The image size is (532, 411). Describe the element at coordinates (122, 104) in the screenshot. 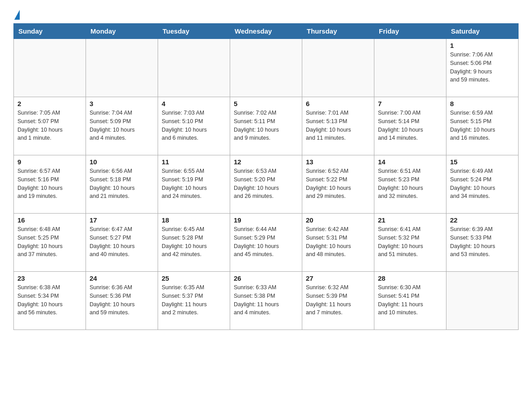

I see `day-number: 3` at that location.